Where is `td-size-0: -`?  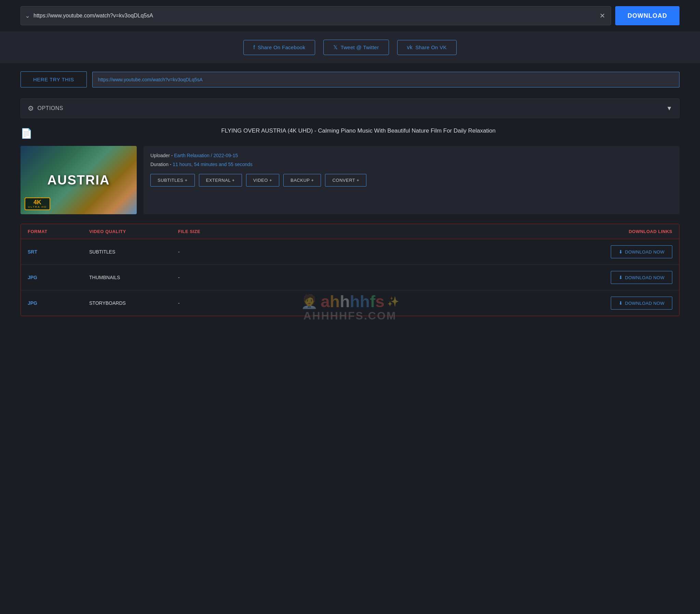
td-size-0: - is located at coordinates (212, 252).